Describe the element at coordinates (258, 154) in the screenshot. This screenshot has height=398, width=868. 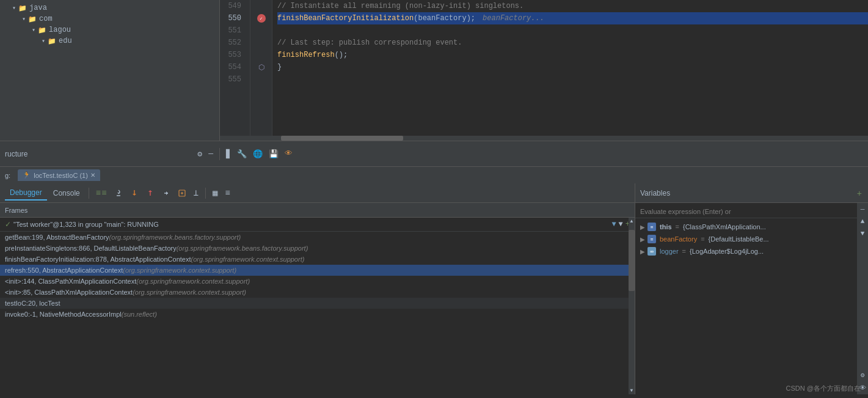
I see `globe-icon: 🌐` at that location.